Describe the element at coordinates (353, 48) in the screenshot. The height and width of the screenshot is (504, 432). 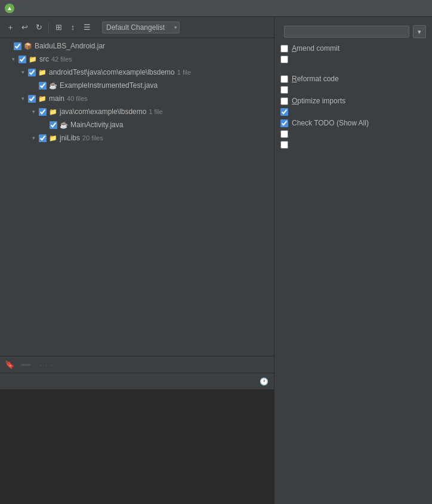
I see `option-row-amend: Amend commit` at that location.